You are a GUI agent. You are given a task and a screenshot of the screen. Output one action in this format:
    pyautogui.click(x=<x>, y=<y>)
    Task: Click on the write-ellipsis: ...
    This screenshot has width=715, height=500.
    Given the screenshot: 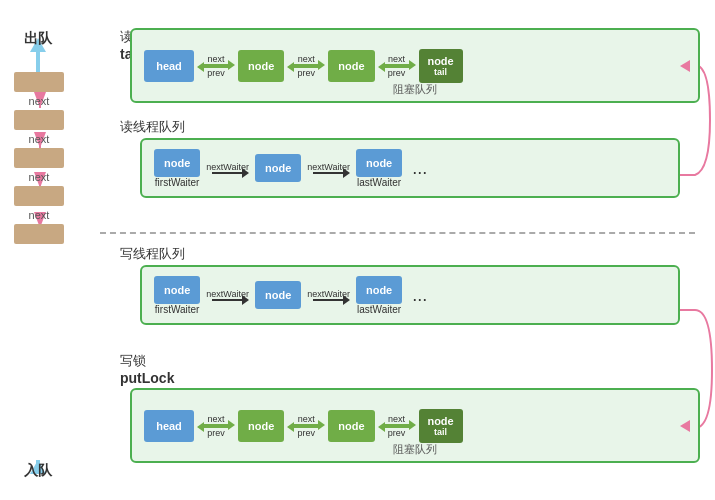 What is the action you would take?
    pyautogui.click(x=420, y=296)
    